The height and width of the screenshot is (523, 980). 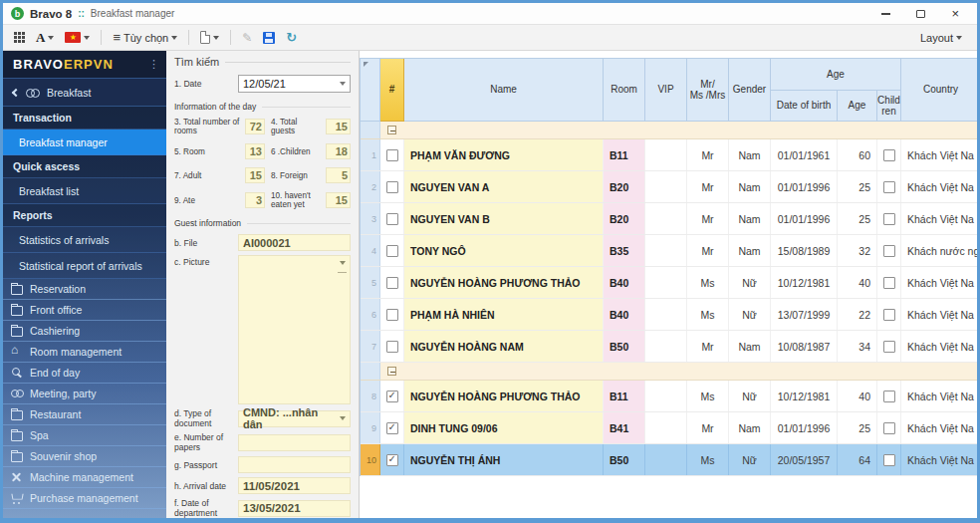 I want to click on sidebar-module-item: Purchase management, so click(x=85, y=498).